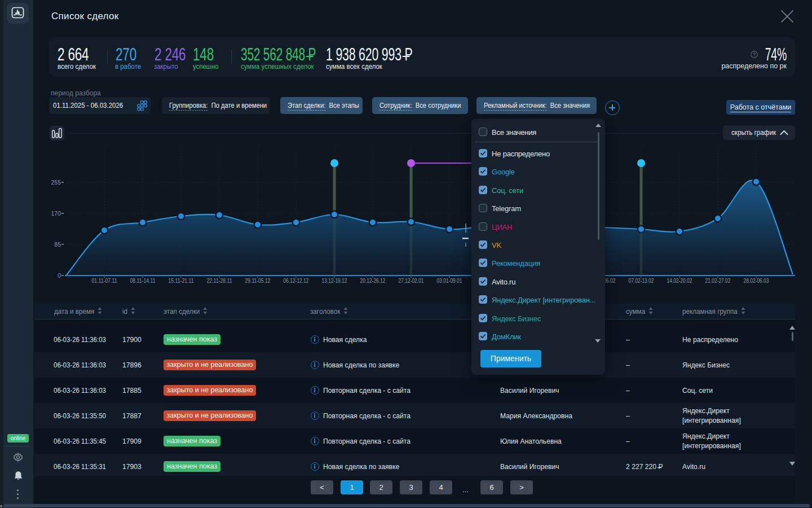  Describe the element at coordinates (182, 281) in the screenshot. I see `svg-text: 15.11-21.11` at that location.